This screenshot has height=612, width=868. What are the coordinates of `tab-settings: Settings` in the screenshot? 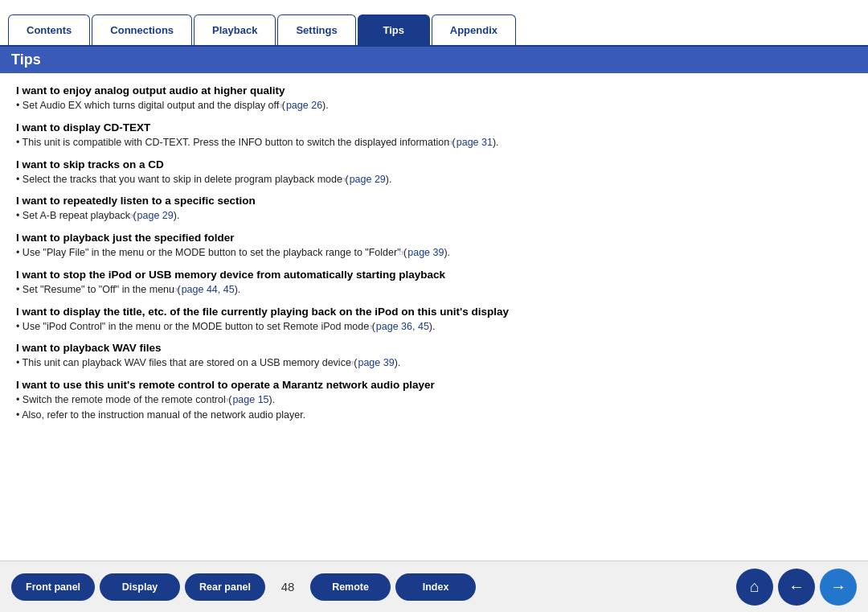 It's located at (317, 30).